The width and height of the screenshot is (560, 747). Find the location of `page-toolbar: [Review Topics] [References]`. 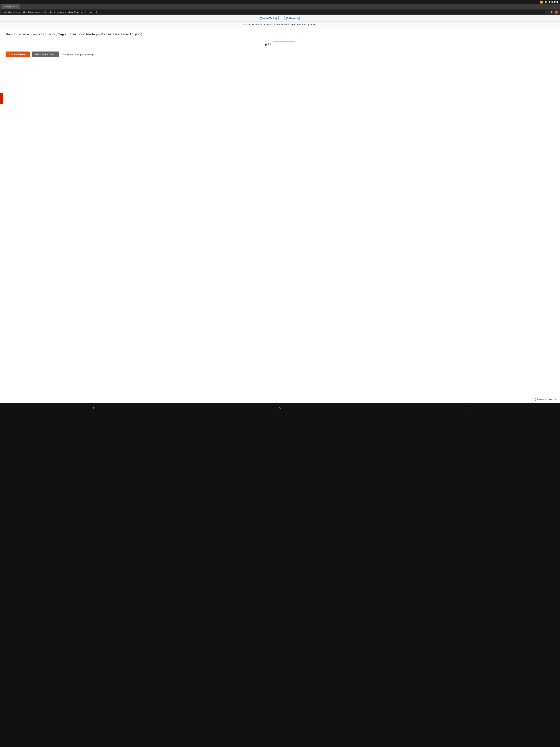

page-toolbar: [Review Topics] [References] is located at coordinates (280, 18).